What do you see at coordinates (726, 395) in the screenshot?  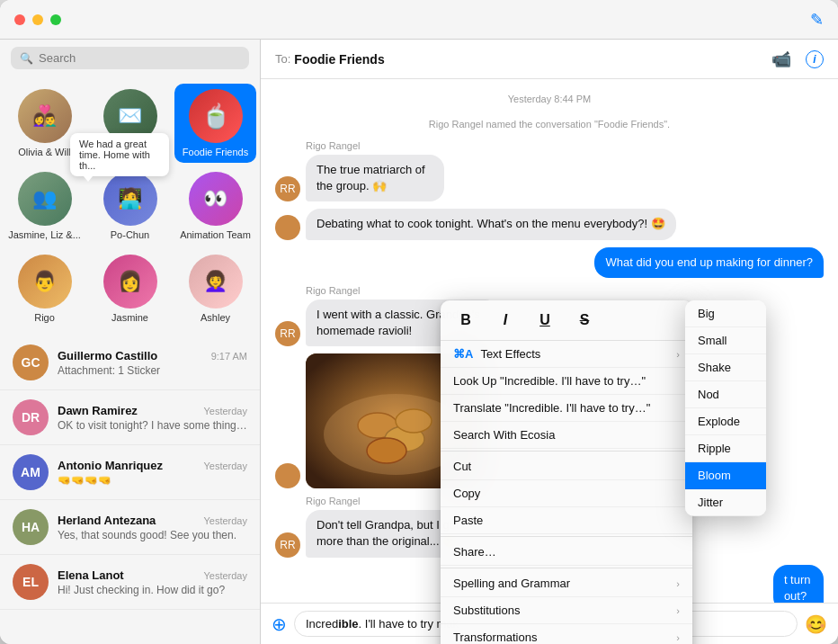 I see `sm-item-nod: Nod` at bounding box center [726, 395].